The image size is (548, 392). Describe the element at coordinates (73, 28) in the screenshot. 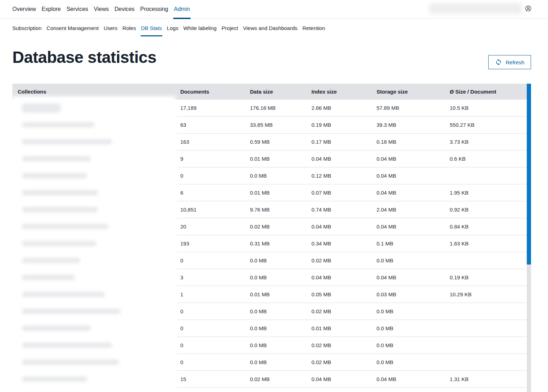

I see `subnav-item-consent-management: Consent Management` at that location.